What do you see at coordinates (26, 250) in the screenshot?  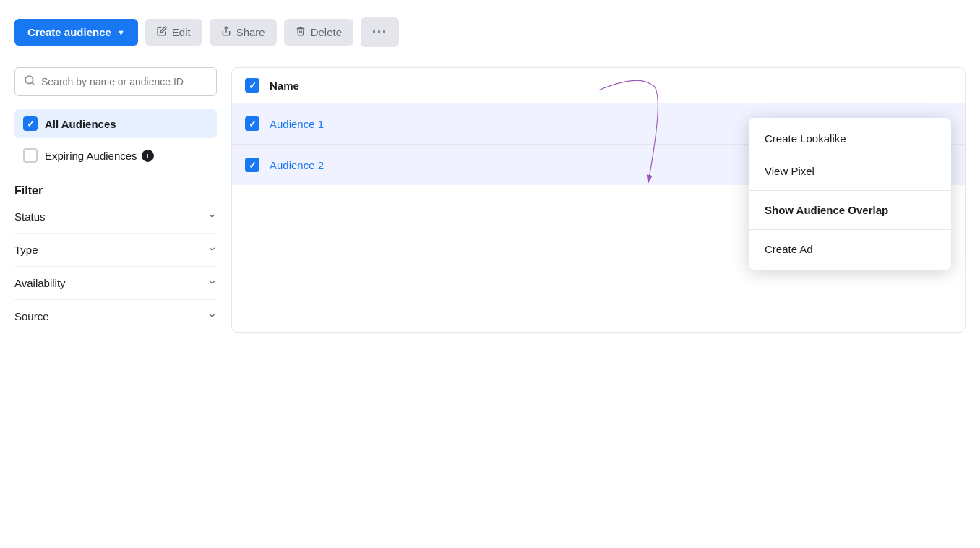 I see `filter-type-label: Type` at bounding box center [26, 250].